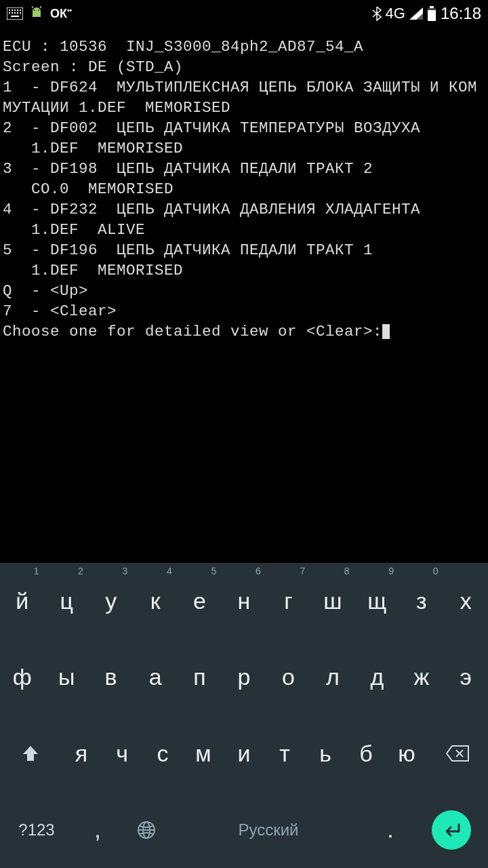 The height and width of the screenshot is (868, 488). I want to click on term-line: 1 - DF624 МУЛЬТИПЛЕКСНАЯ ЦЕПЬ БЛОКА ЗАЩИ…, so click(240, 98).